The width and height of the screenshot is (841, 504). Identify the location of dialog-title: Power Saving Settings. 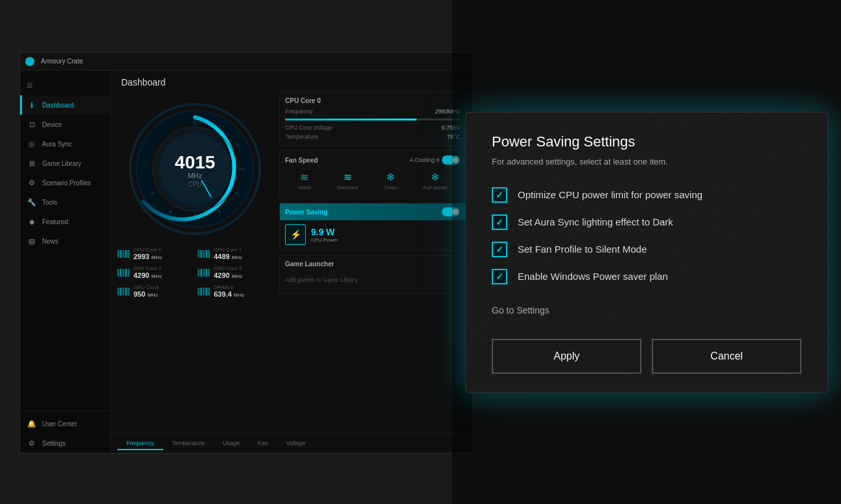
(647, 142).